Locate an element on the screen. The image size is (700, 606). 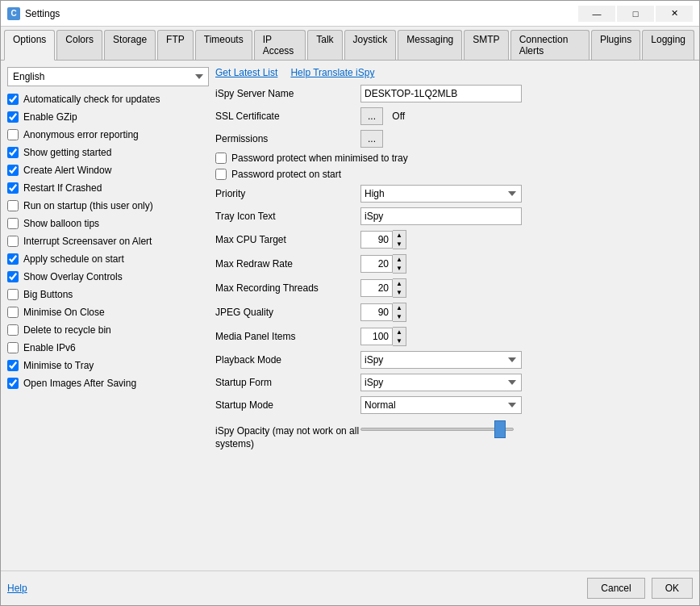
ok-button: OK is located at coordinates (673, 588).